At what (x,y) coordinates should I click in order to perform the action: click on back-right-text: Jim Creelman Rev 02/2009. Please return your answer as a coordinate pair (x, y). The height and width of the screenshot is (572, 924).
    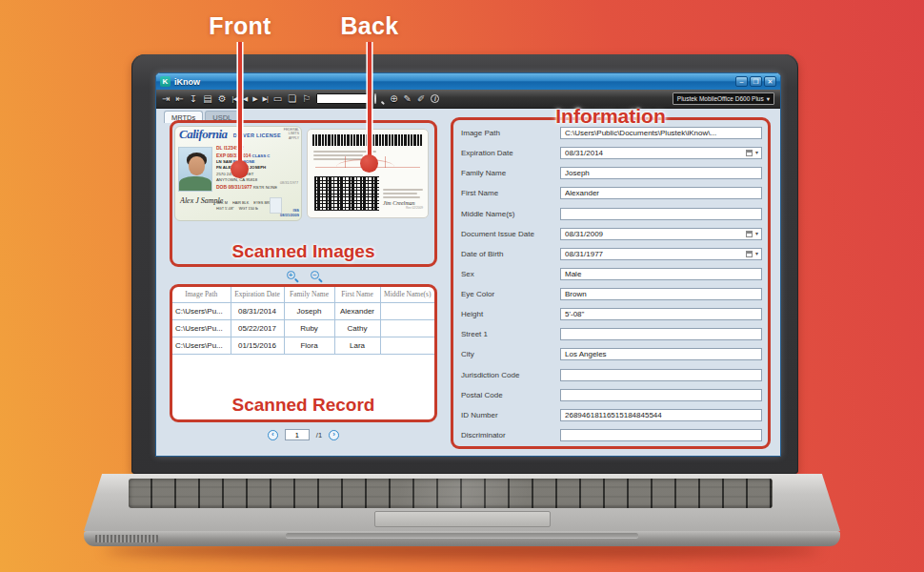
    Looking at the image, I should click on (403, 199).